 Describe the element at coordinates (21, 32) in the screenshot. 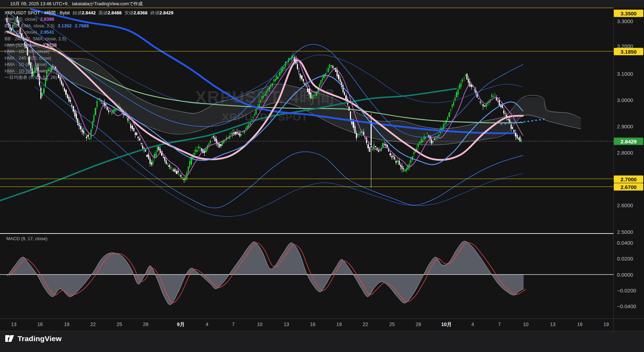

I see `indicator-label: HMA (50, close)` at that location.